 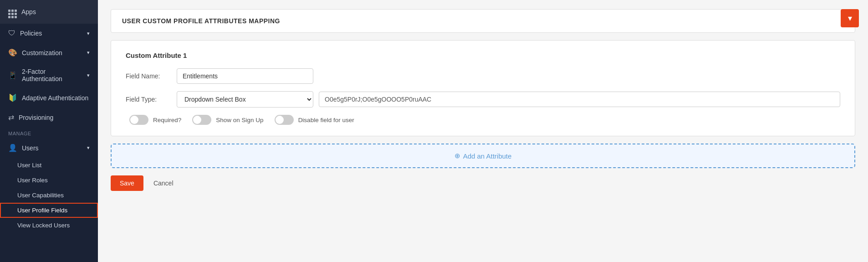 I want to click on sidebar-sub-item-user-list-label: User List, so click(x=29, y=165).